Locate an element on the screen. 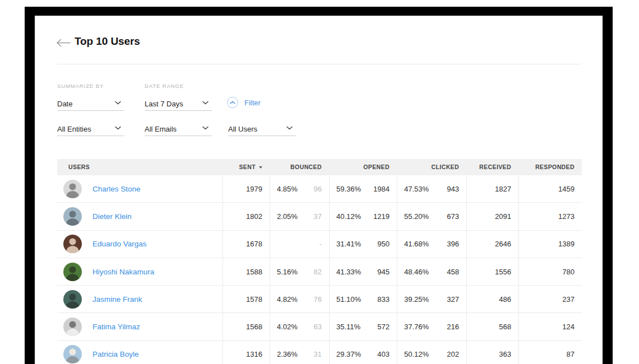 Image resolution: width=639 pixels, height=364 pixels. clicked-cell: 50.12%202 is located at coordinates (432, 353).